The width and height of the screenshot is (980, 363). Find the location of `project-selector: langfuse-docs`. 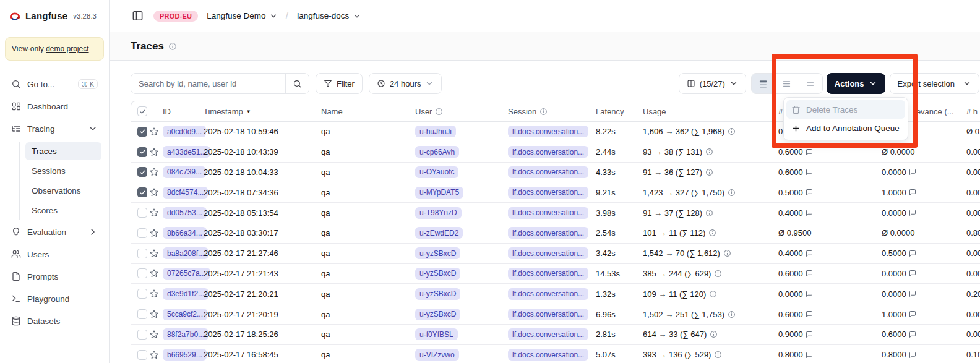

project-selector: langfuse-docs is located at coordinates (323, 16).